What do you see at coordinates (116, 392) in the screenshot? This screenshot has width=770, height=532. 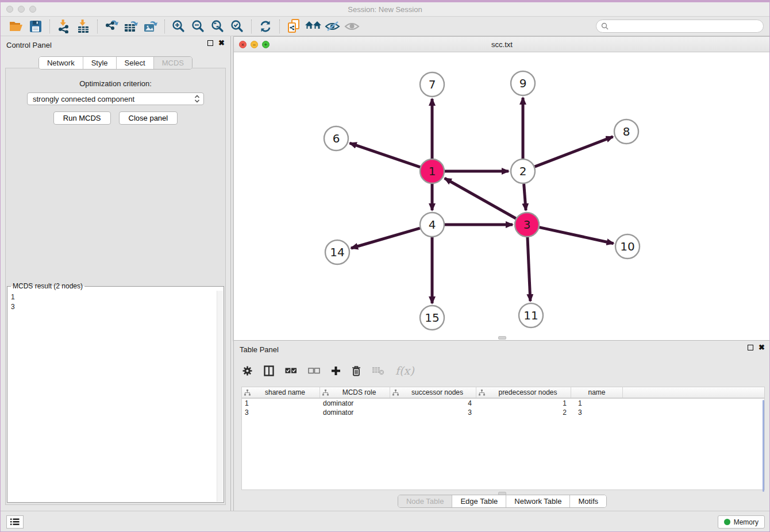 I see `mcds-result-box: MCDS result (2 nodes) 13` at bounding box center [116, 392].